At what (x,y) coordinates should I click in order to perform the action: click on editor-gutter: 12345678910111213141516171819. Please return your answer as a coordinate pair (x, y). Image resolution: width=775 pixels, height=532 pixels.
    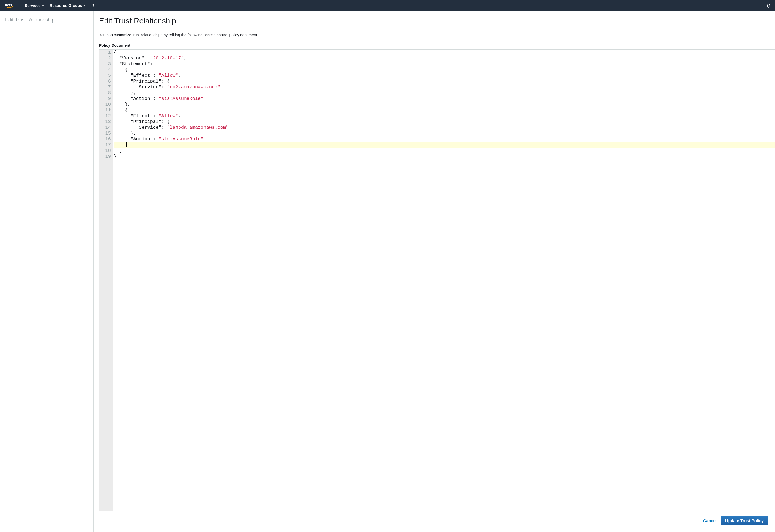
    Looking at the image, I should click on (106, 280).